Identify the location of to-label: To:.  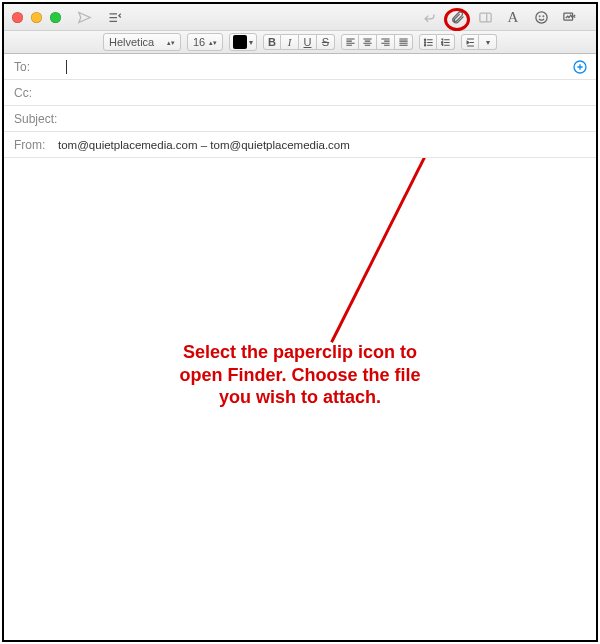
(39, 67).